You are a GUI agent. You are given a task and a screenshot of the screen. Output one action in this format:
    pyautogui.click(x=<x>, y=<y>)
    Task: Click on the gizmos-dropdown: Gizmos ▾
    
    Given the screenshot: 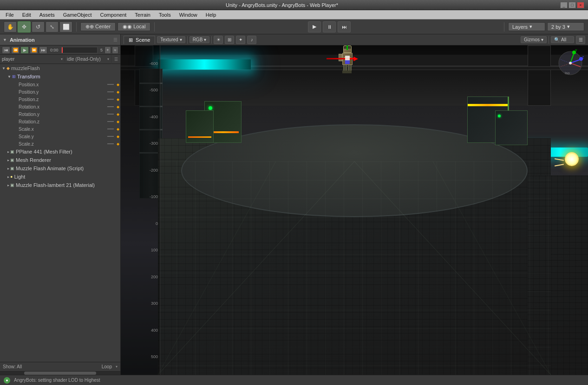 What is the action you would take?
    pyautogui.click(x=534, y=40)
    